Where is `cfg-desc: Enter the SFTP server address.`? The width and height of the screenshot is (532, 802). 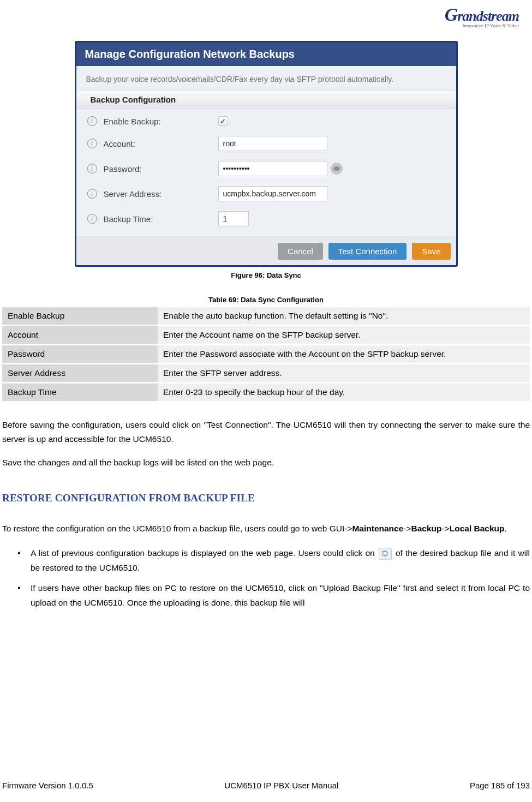 cfg-desc: Enter the SFTP server address. is located at coordinates (344, 373).